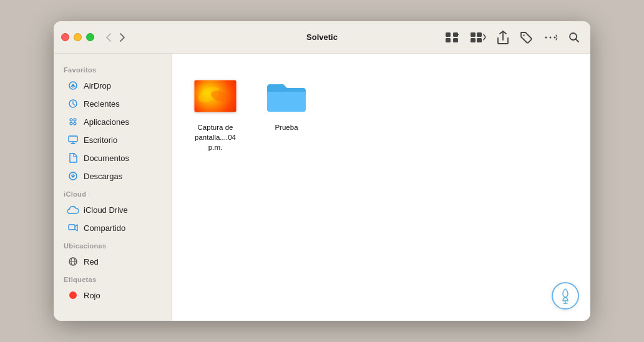 The width and height of the screenshot is (644, 342). What do you see at coordinates (73, 104) in the screenshot?
I see `clock-icon` at bounding box center [73, 104].